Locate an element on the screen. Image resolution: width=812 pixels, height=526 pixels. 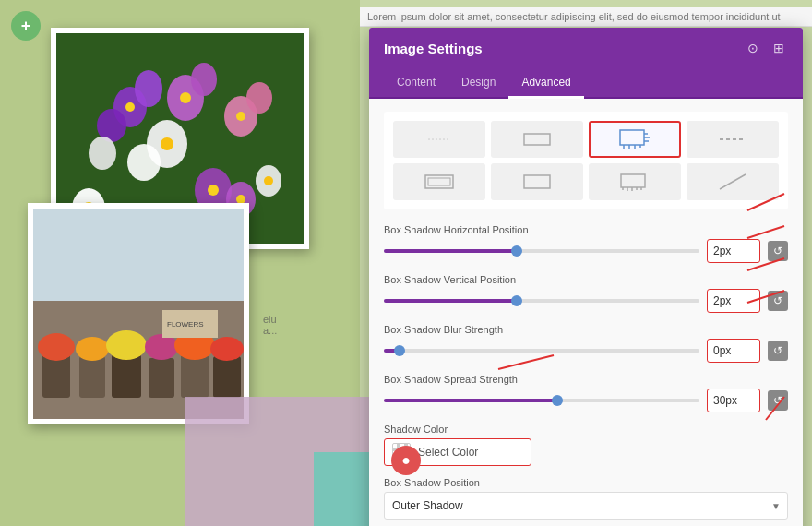
horizontal-position-label: Box Shadow Horizontal Position is located at coordinates (586, 230).